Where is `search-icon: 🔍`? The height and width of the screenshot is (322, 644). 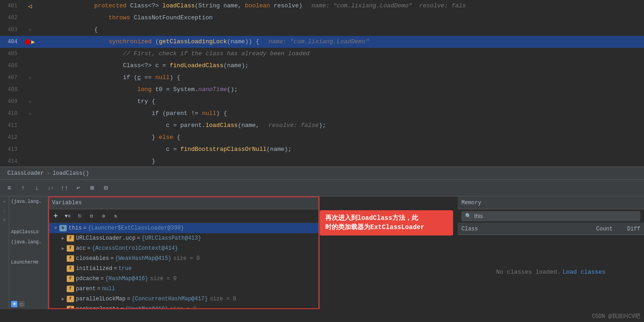
search-icon: 🔍 is located at coordinates (468, 216).